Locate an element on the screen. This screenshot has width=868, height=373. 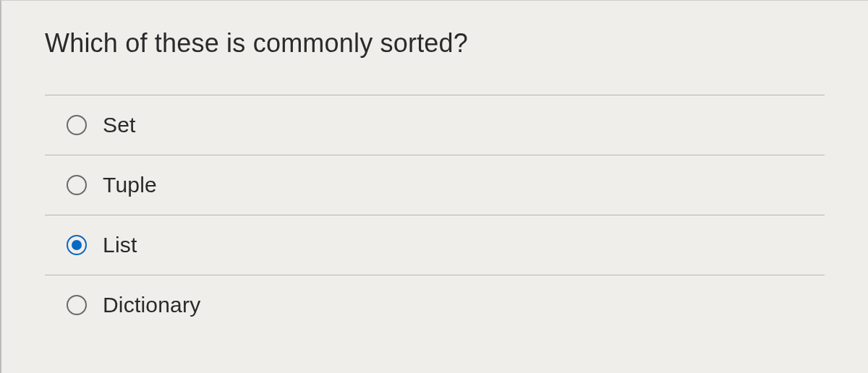
option-dictionary: Dictionary is located at coordinates (435, 305).